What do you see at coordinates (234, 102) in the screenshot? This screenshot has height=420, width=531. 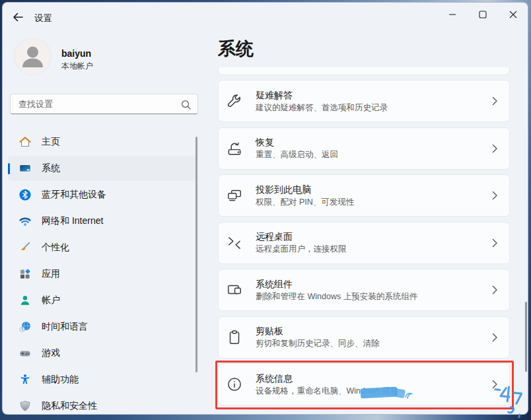 I see `troubleshoot-wrench-icon` at bounding box center [234, 102].